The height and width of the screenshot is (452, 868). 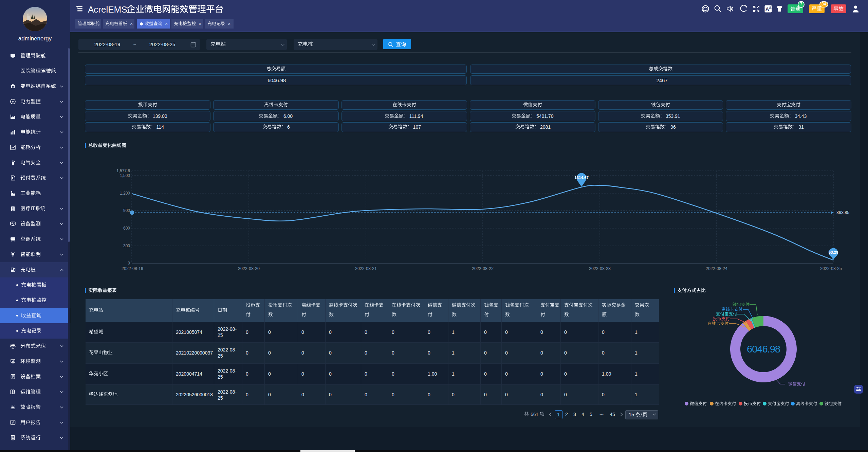 I want to click on svg-text: 900, so click(x=127, y=211).